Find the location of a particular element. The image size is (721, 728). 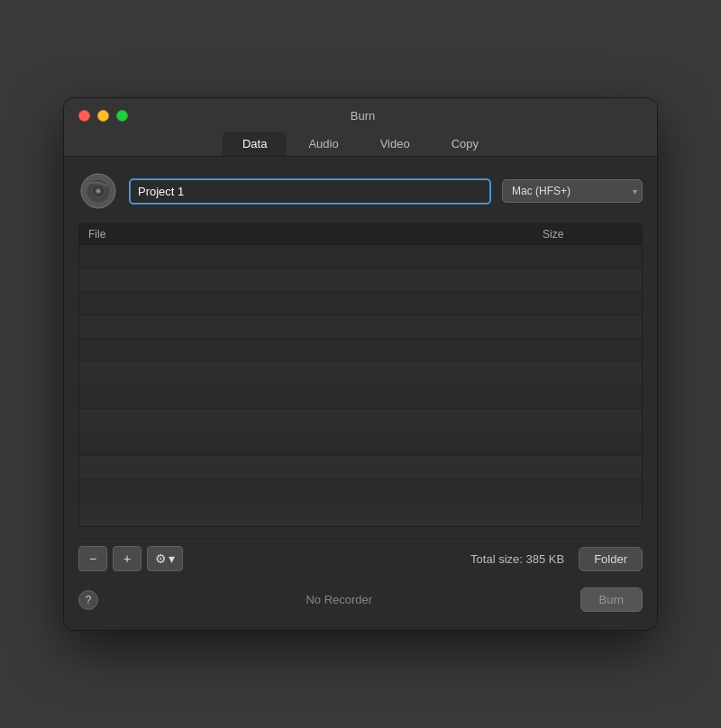

status-bar: ? No Recorder Burn is located at coordinates (360, 598).